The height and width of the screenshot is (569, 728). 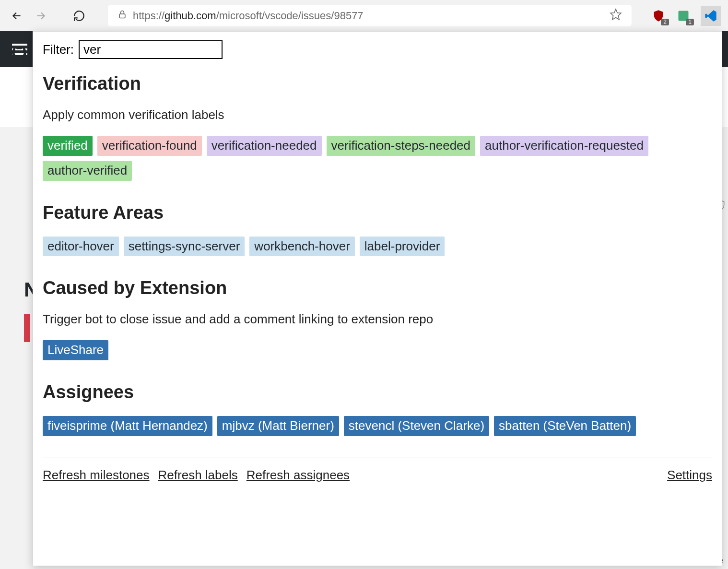 I want to click on ext-badge: 1, so click(x=690, y=22).